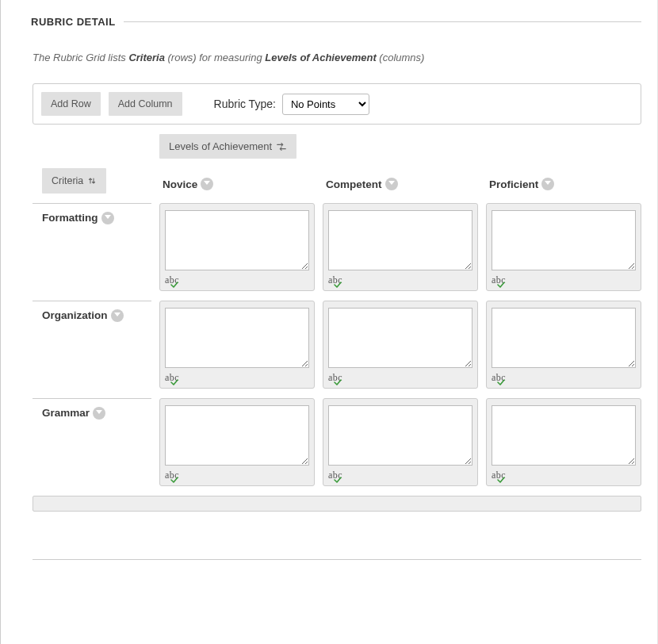 The image size is (658, 644). What do you see at coordinates (180, 184) in the screenshot?
I see `level-name-label: Novice` at bounding box center [180, 184].